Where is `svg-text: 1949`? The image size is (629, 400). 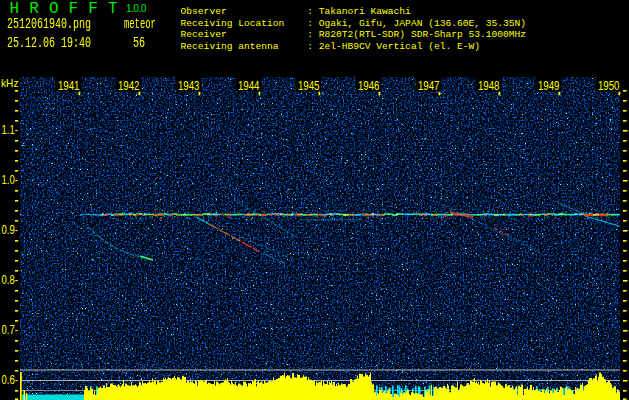 svg-text: 1949 is located at coordinates (549, 86).